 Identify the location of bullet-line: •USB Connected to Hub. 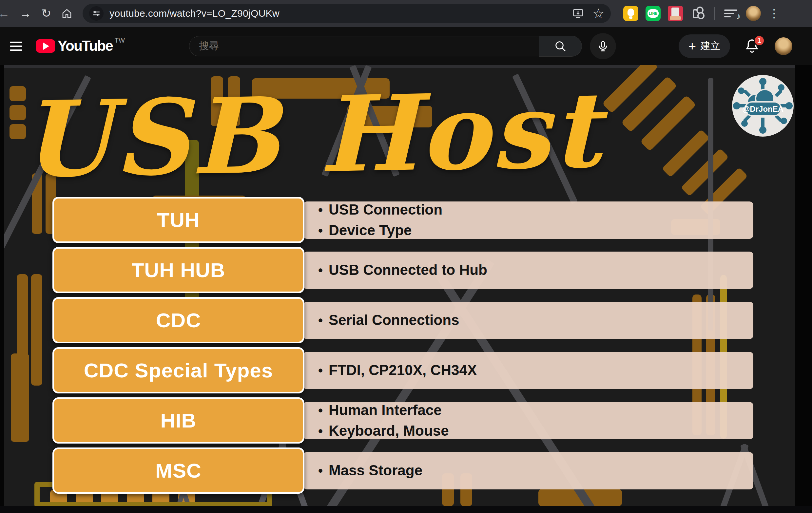
(536, 270).